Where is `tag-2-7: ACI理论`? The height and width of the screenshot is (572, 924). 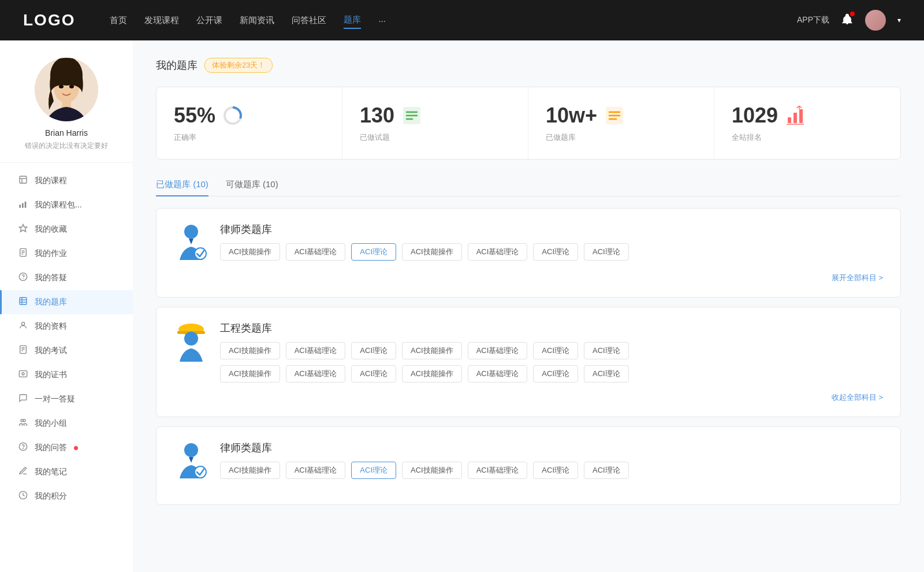
tag-2-7: ACI理论 is located at coordinates (606, 351).